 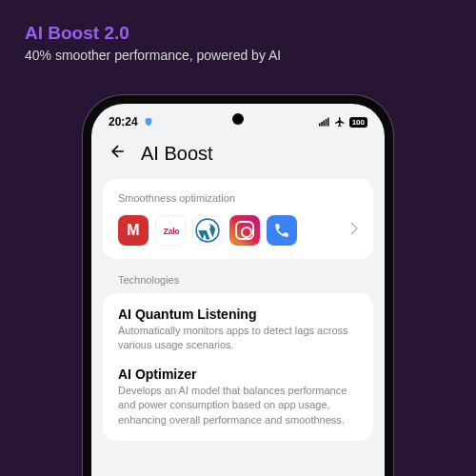 I want to click on battery-indicator: 100, so click(x=358, y=122).